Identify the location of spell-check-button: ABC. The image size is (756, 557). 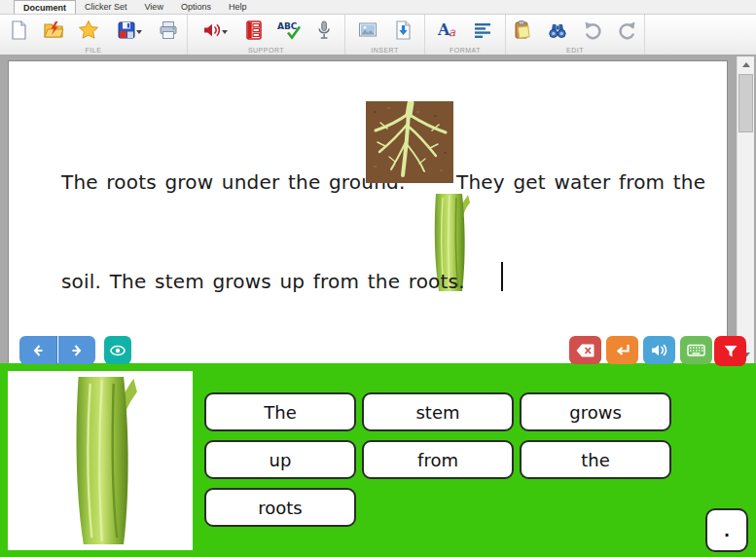
(289, 32).